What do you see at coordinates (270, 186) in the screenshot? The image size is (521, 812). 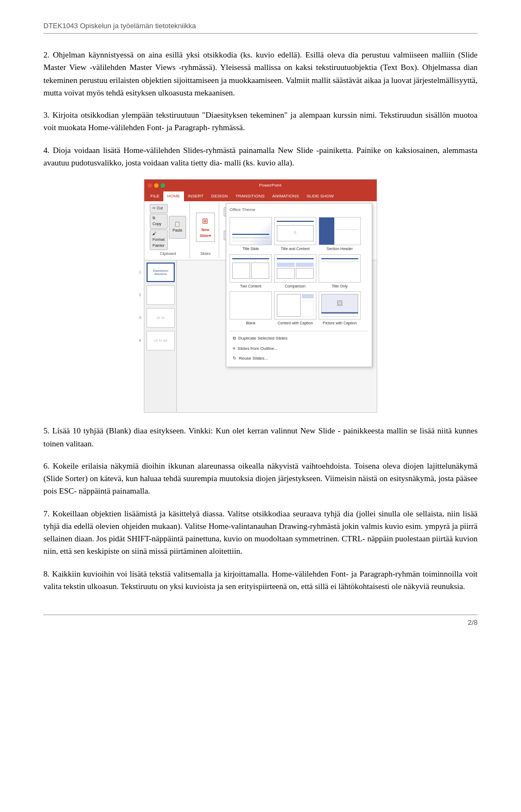 I see `ppt-window-title: PowerPoint` at bounding box center [270, 186].